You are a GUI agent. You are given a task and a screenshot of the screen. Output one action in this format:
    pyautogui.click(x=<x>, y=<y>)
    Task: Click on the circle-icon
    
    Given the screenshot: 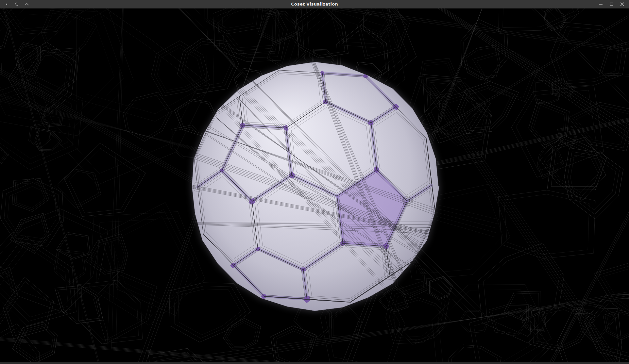 What is the action you would take?
    pyautogui.click(x=17, y=4)
    